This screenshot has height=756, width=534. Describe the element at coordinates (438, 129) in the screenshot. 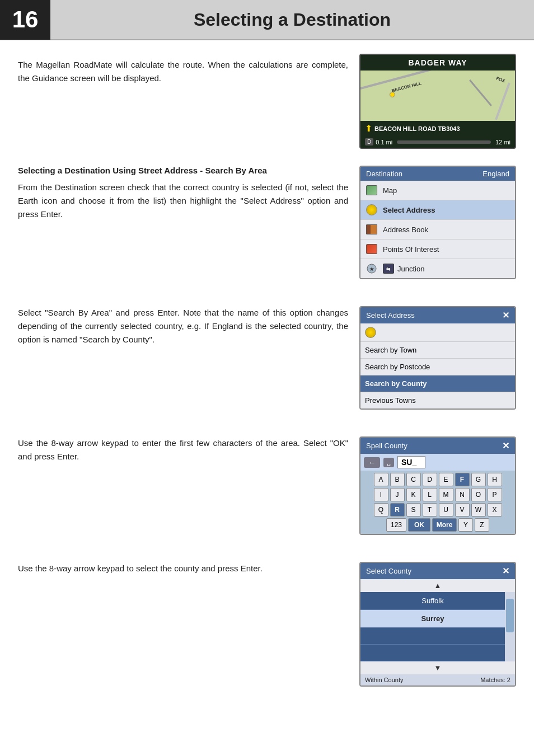

I see `nav-bottom-bar: ⬆ BEACON HILL ROAD TB3043` at that location.